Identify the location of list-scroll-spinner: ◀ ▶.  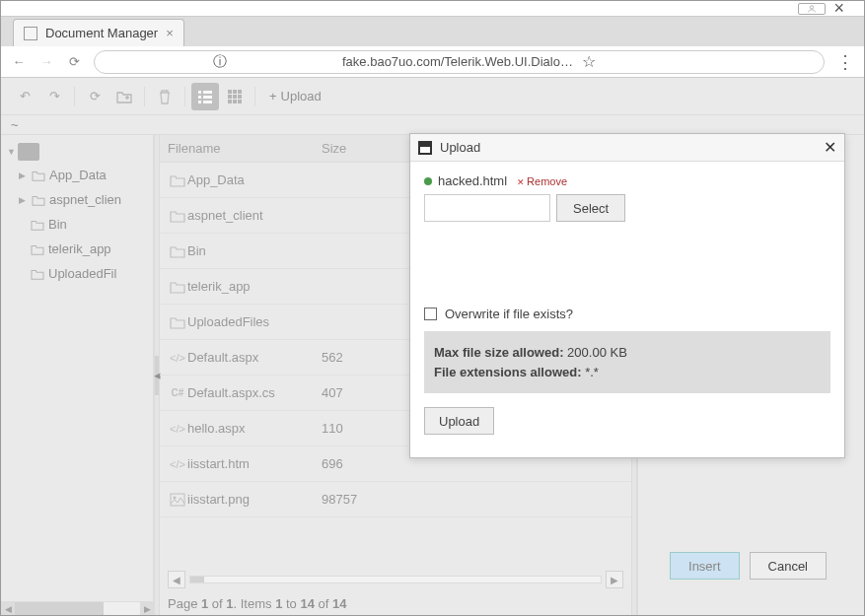
(396, 580).